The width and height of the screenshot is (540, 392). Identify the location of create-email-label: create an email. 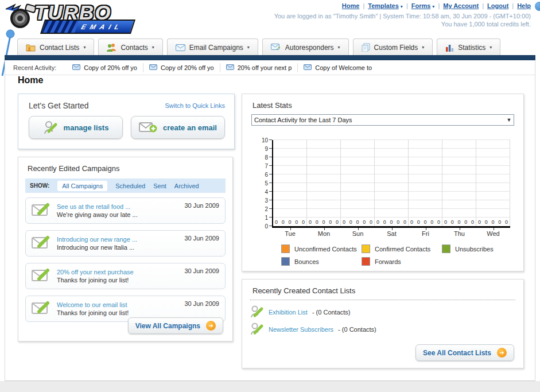
(190, 127).